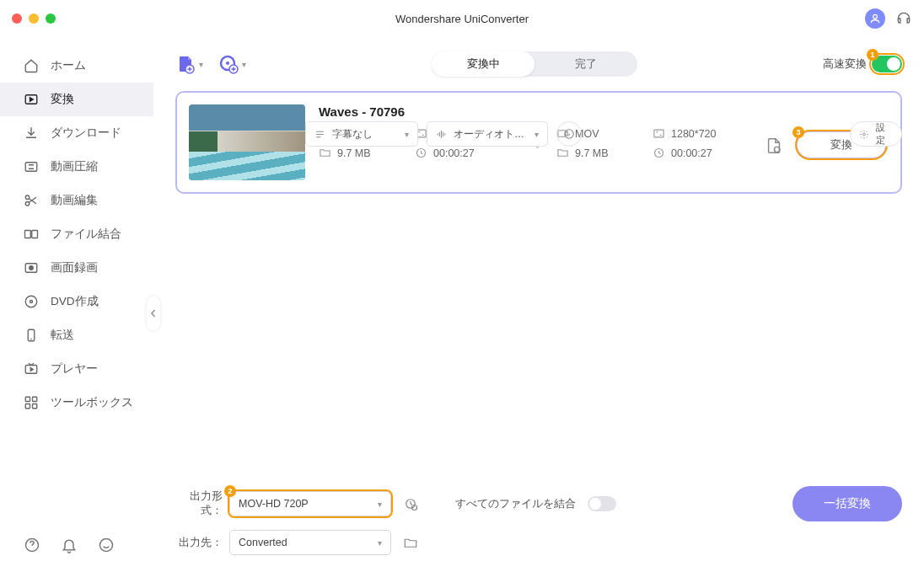 The image size is (924, 572). What do you see at coordinates (74, 268) in the screenshot?
I see `sidebar-item-label: 画面録画` at bounding box center [74, 268].